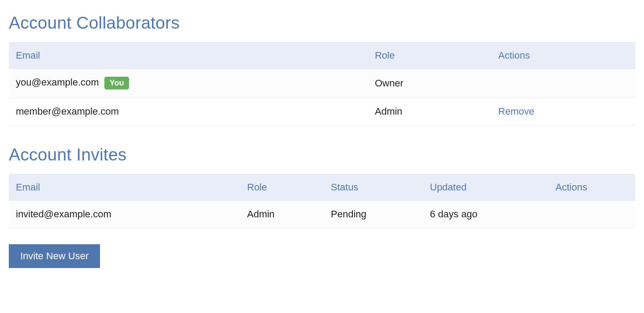 This screenshot has height=313, width=644. Describe the element at coordinates (124, 214) in the screenshot. I see `inv-email-cell: invited@example.com` at that location.